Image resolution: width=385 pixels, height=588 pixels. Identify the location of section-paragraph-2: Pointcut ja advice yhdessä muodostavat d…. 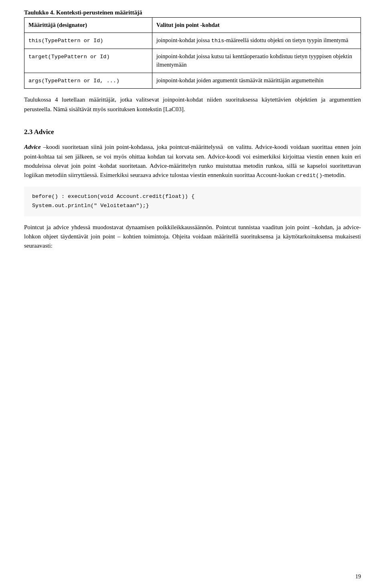
(192, 237).